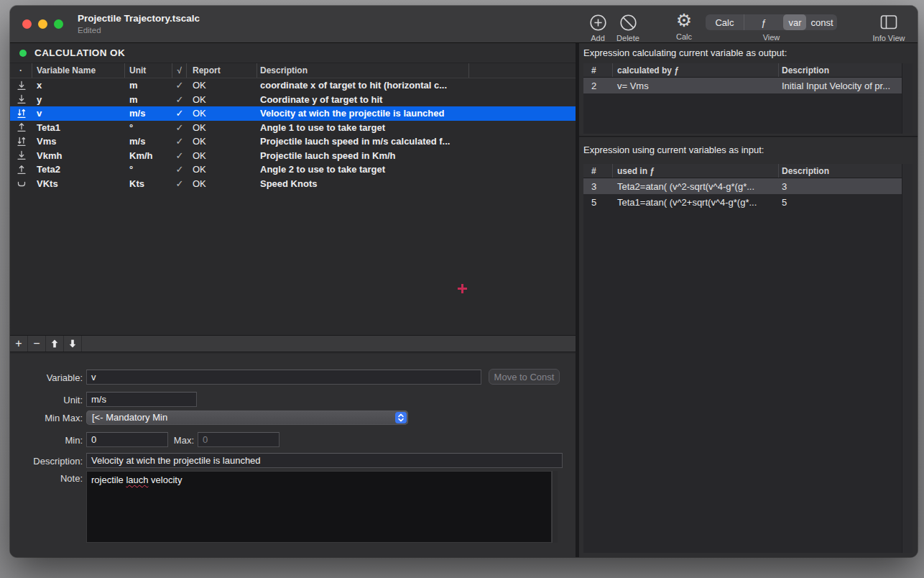 The image size is (924, 578). Describe the element at coordinates (628, 27) in the screenshot. I see `delete-button: Delete` at that location.